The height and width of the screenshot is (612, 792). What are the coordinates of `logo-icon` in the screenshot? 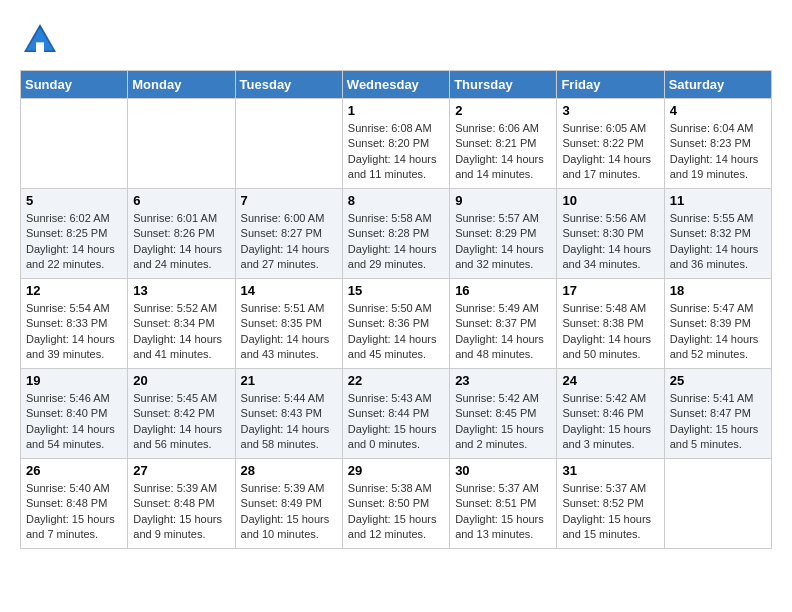 It's located at (40, 40).